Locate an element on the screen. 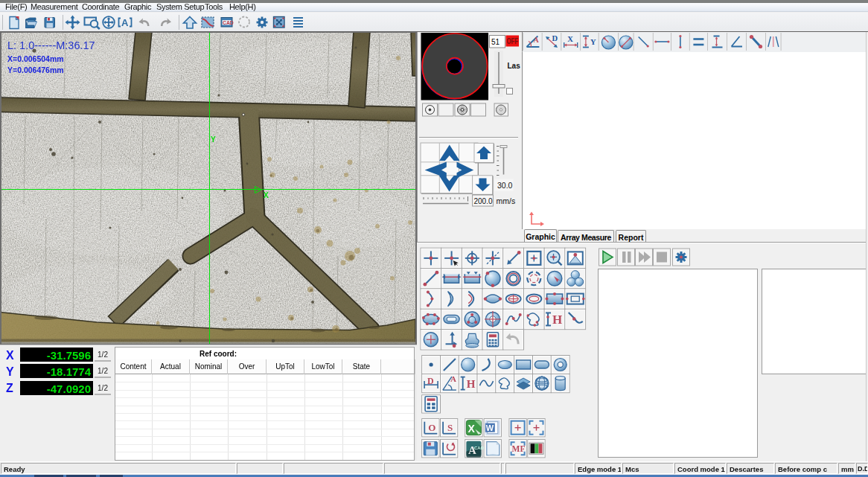 Image resolution: width=868 pixels, height=477 pixels. svg-text: S is located at coordinates (450, 427).